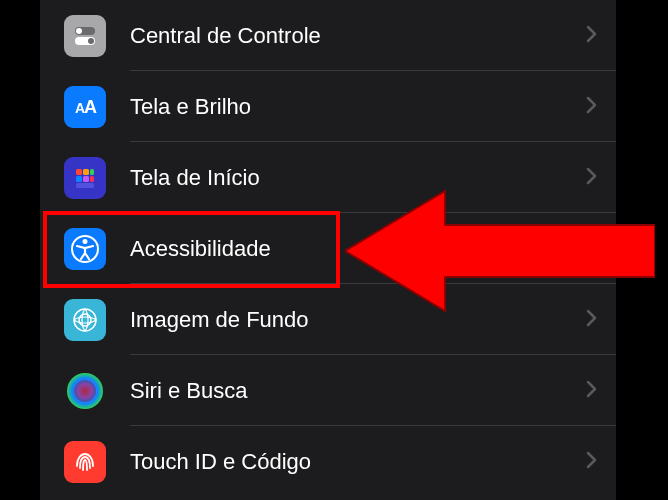 This screenshot has width=668, height=500. Describe the element at coordinates (85, 462) in the screenshot. I see `touch-id-icon` at that location.